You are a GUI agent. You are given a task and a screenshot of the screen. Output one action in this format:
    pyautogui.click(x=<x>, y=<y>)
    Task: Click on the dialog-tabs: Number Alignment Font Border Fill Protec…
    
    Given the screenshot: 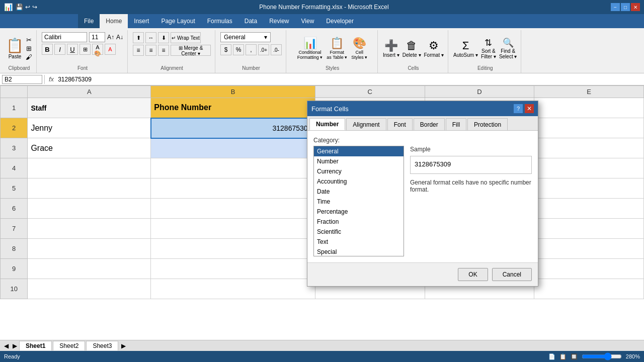 What is the action you would take?
    pyautogui.click(x=423, y=124)
    